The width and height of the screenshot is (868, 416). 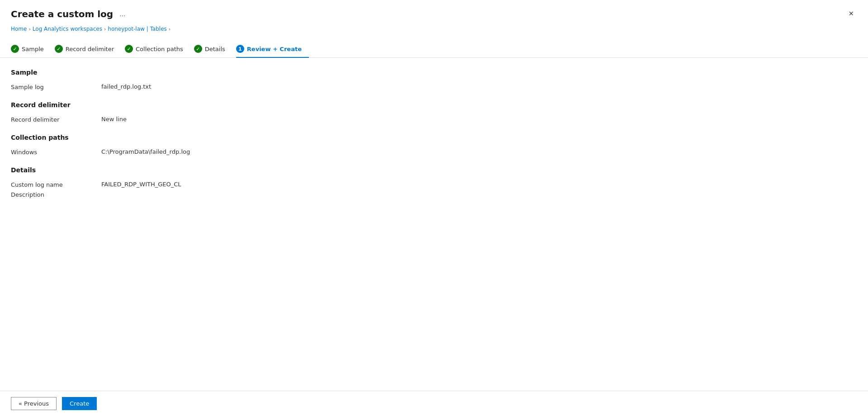 What do you see at coordinates (67, 29) in the screenshot?
I see `breadcrumb-workspaces: Log Analytics workspaces` at bounding box center [67, 29].